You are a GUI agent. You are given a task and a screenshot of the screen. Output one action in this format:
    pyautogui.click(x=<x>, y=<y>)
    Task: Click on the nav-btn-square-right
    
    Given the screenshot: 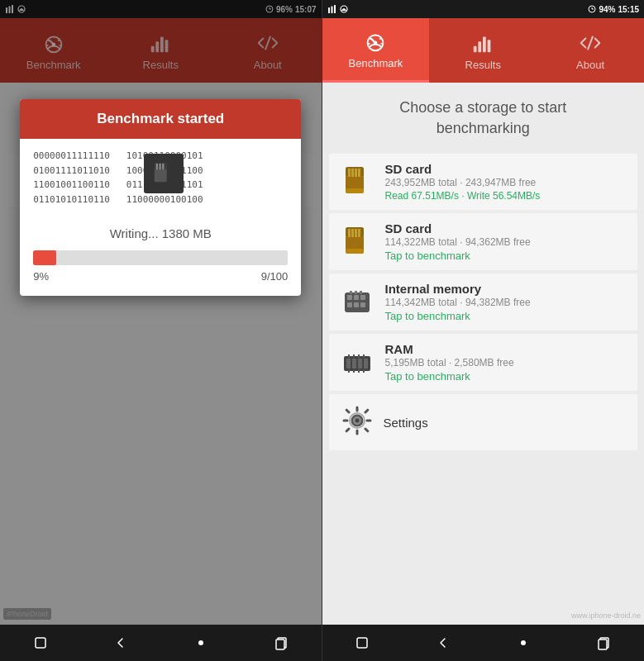 What is the action you would take?
    pyautogui.click(x=362, y=643)
    